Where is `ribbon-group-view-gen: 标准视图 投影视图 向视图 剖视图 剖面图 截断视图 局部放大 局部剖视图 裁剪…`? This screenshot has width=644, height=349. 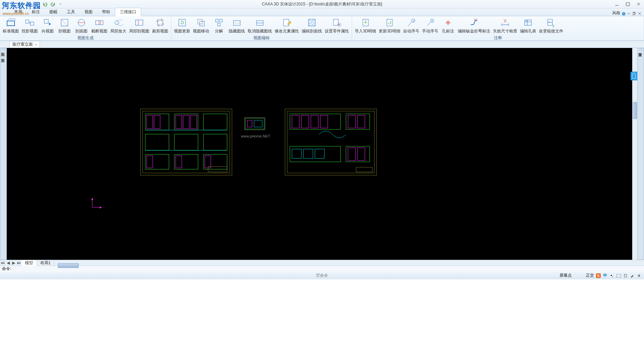 ribbon-group-view-gen: 标准视图 投影视图 向视图 剖视图 剖面图 截断视图 局部放大 局部剖视图 裁剪… is located at coordinates (86, 28).